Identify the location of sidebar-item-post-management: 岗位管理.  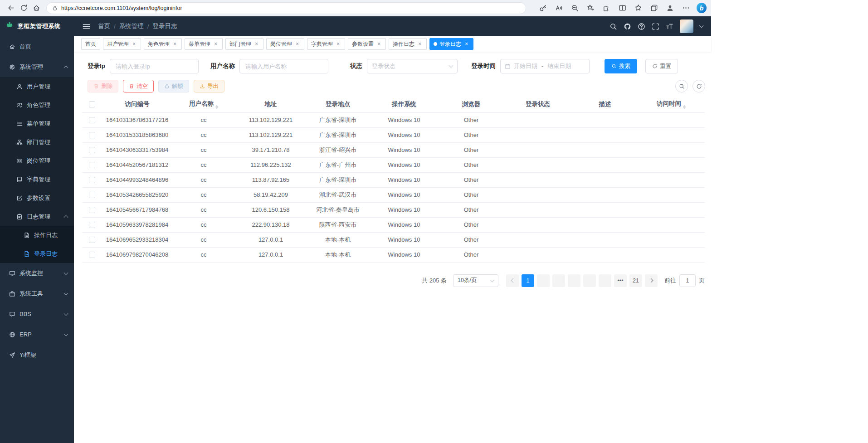
(37, 161).